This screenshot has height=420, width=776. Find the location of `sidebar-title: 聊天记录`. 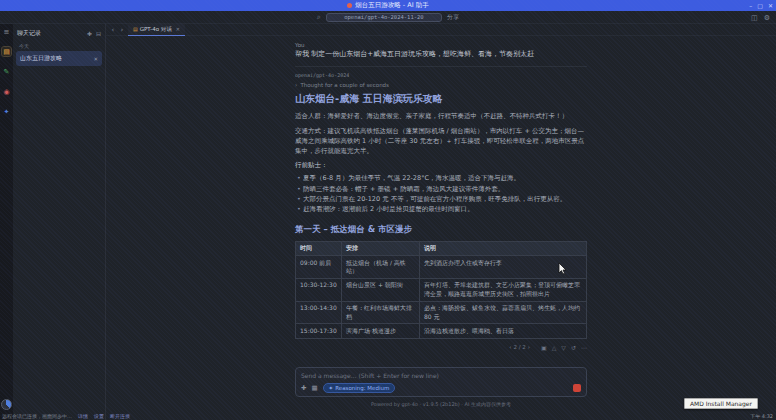

sidebar-title: 聊天记录 is located at coordinates (50, 34).